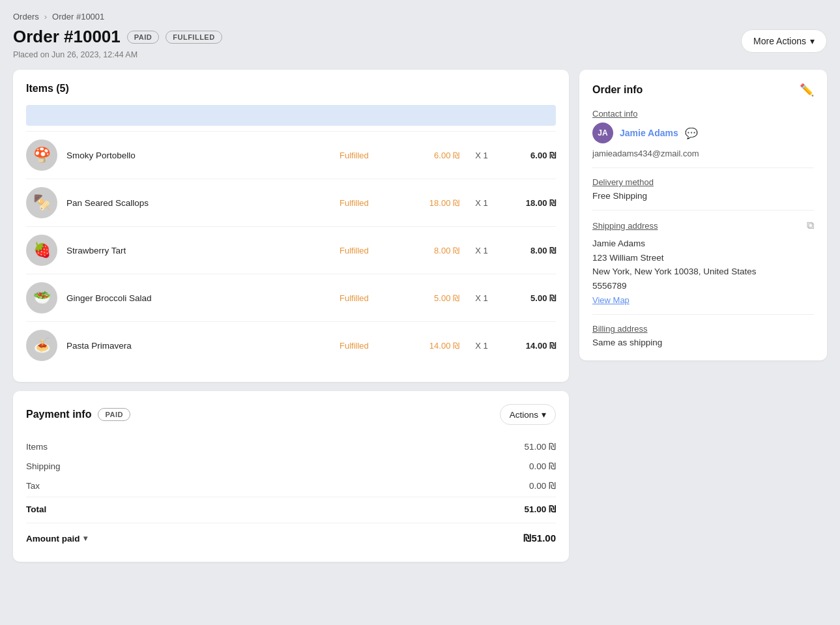 This screenshot has height=625, width=840. What do you see at coordinates (194, 37) in the screenshot?
I see `fulfilled-badge: FULFILLED` at bounding box center [194, 37].